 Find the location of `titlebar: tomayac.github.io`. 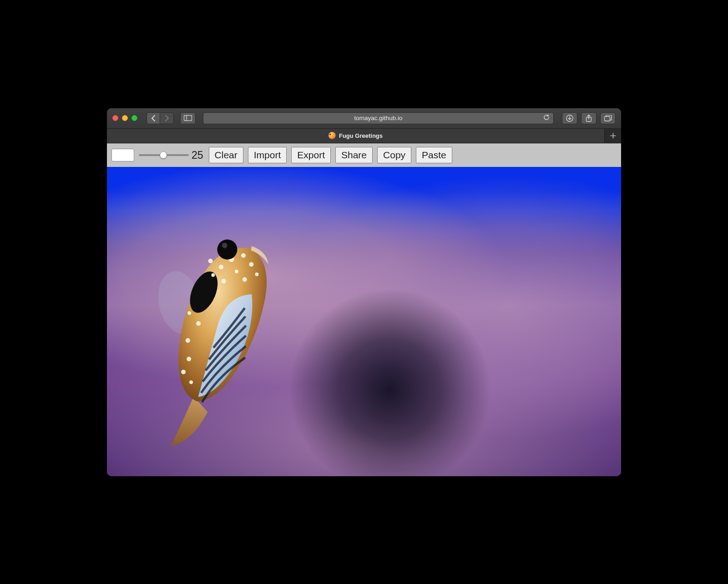

titlebar: tomayac.github.io is located at coordinates (364, 118).